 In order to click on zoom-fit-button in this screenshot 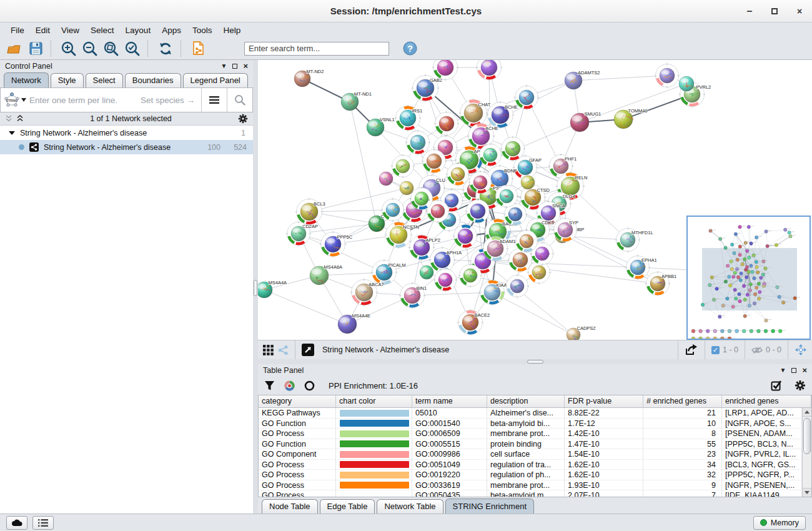, I will do `click(111, 49)`.